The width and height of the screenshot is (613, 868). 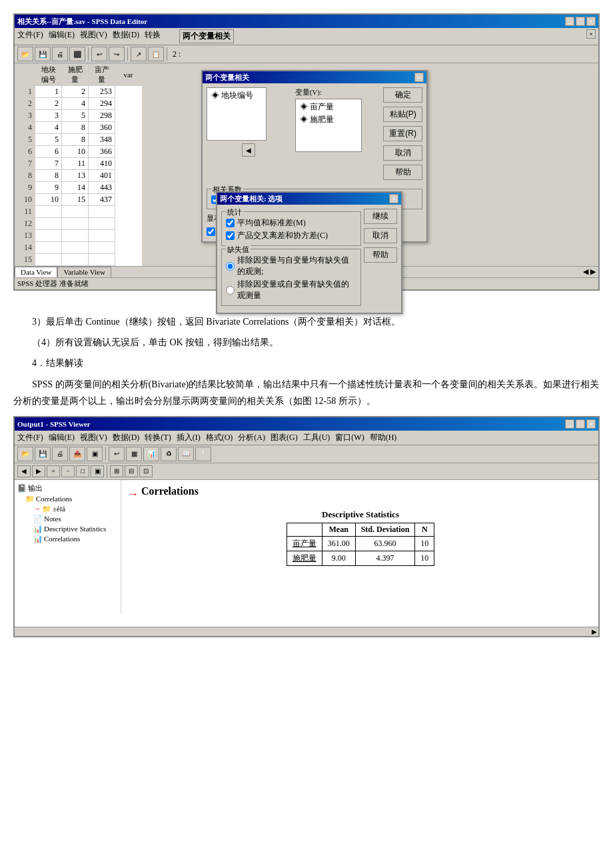 What do you see at coordinates (43, 454) in the screenshot?
I see `out-save: 💾` at bounding box center [43, 454].